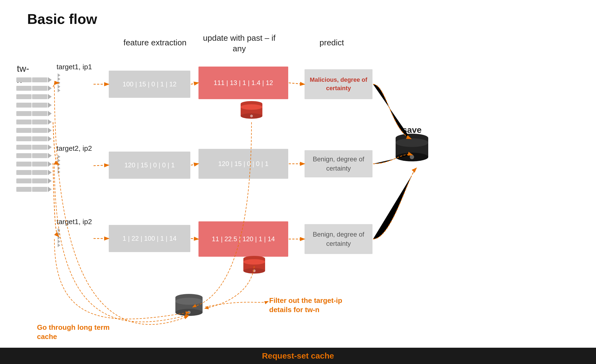 Image resolution: width=596 pixels, height=364 pixels. What do you see at coordinates (58, 238) in the screenshot?
I see `mini-packet-row2` at bounding box center [58, 238].